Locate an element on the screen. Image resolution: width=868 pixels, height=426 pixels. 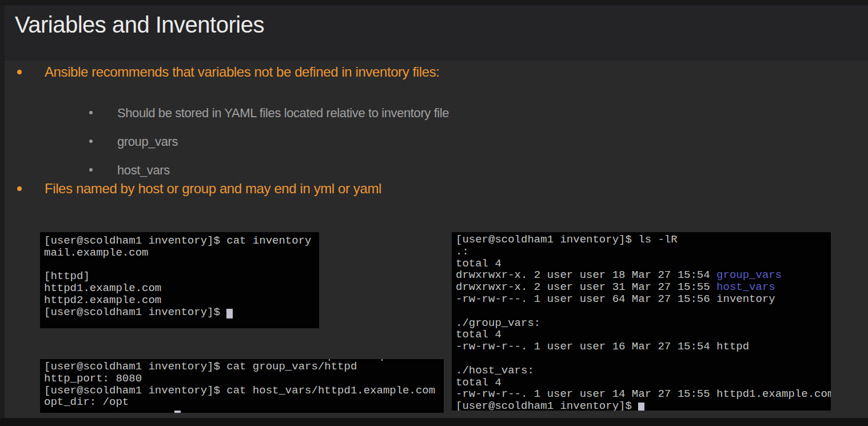
bullet-text: Ansible recommends that variables not be… is located at coordinates (242, 72).